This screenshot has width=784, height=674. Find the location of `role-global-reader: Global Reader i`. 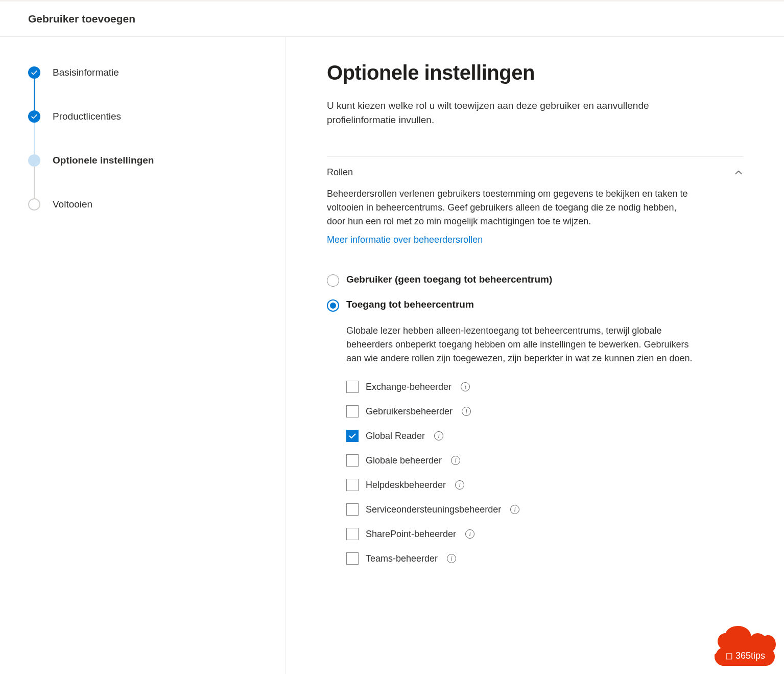

role-global-reader: Global Reader i is located at coordinates (544, 436).